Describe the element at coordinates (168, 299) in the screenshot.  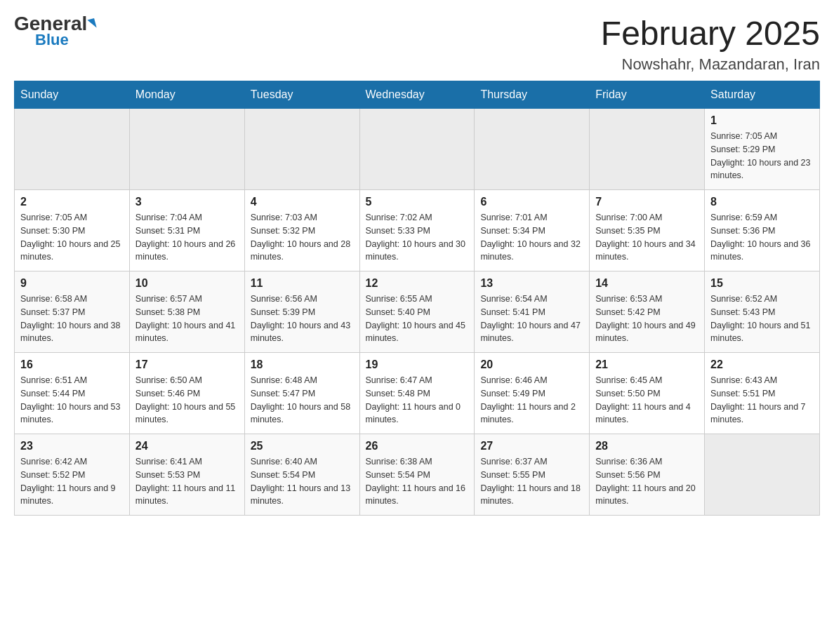
I see `sunrise-text: Sunrise: 6:57 AM` at that location.